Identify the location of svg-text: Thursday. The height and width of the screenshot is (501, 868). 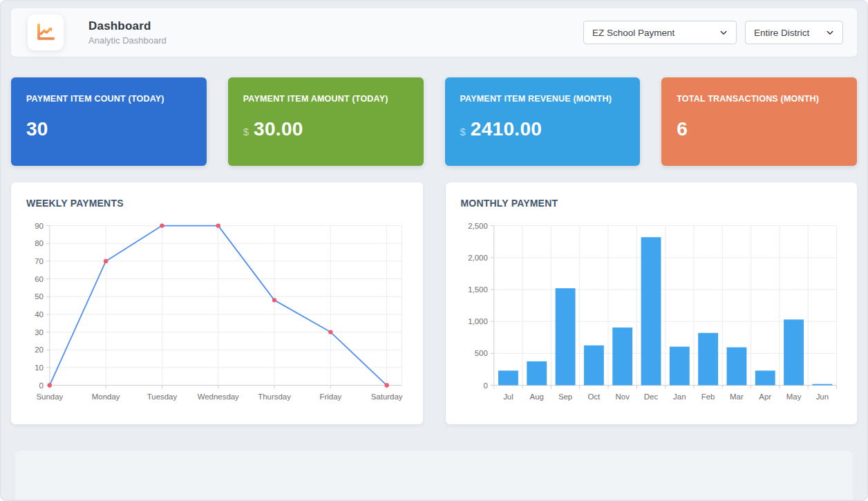
(274, 397).